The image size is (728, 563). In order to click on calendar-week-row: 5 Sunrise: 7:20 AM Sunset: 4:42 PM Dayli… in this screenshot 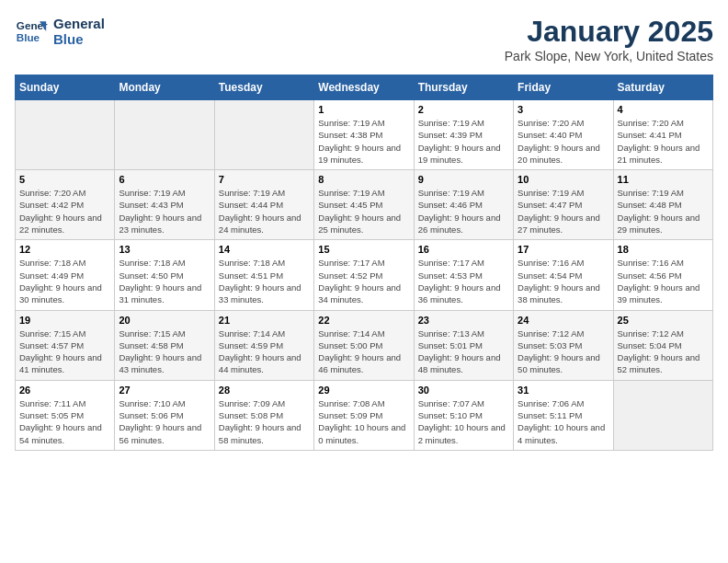, I will do `click(364, 205)`.